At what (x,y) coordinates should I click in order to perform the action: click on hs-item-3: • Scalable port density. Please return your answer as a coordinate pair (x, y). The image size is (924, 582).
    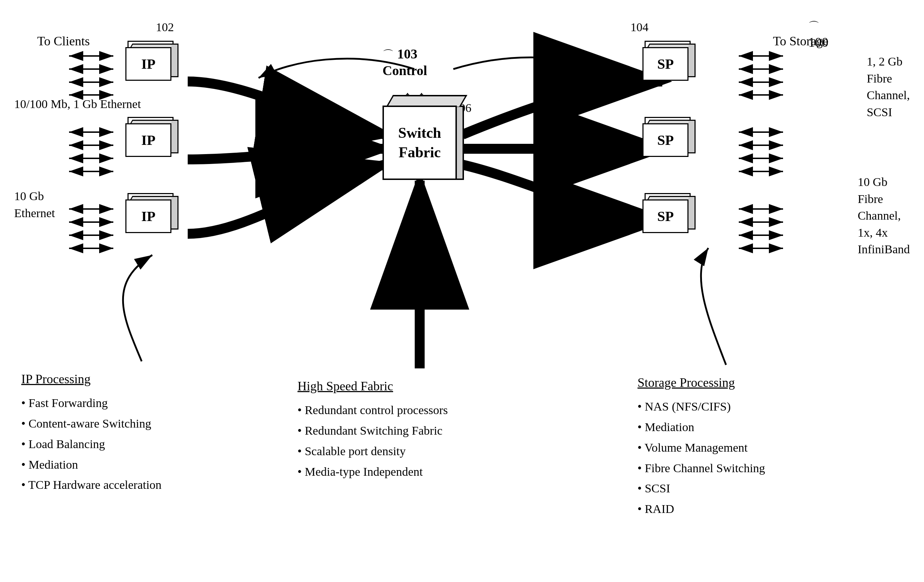
    Looking at the image, I should click on (373, 451).